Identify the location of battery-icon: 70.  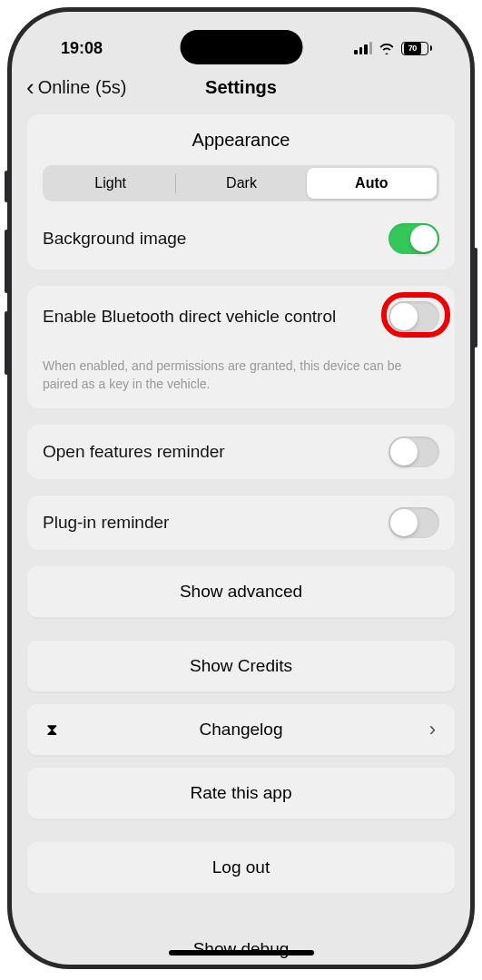
(417, 49).